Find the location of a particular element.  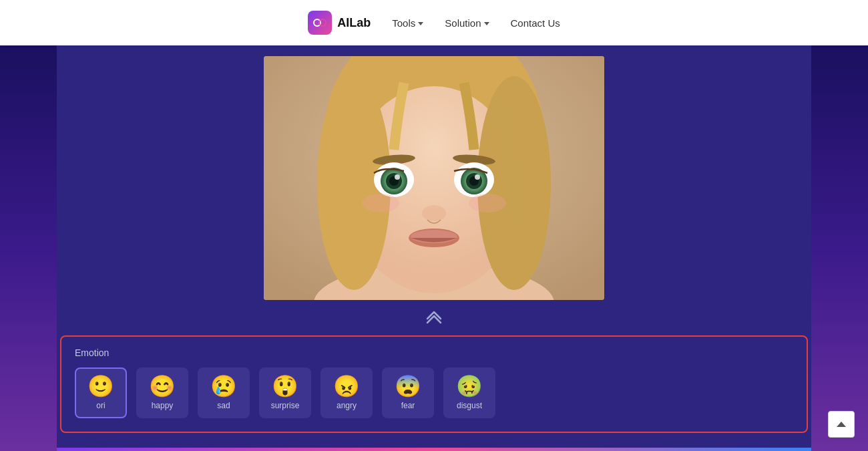

logo-link: AILab is located at coordinates (339, 23).